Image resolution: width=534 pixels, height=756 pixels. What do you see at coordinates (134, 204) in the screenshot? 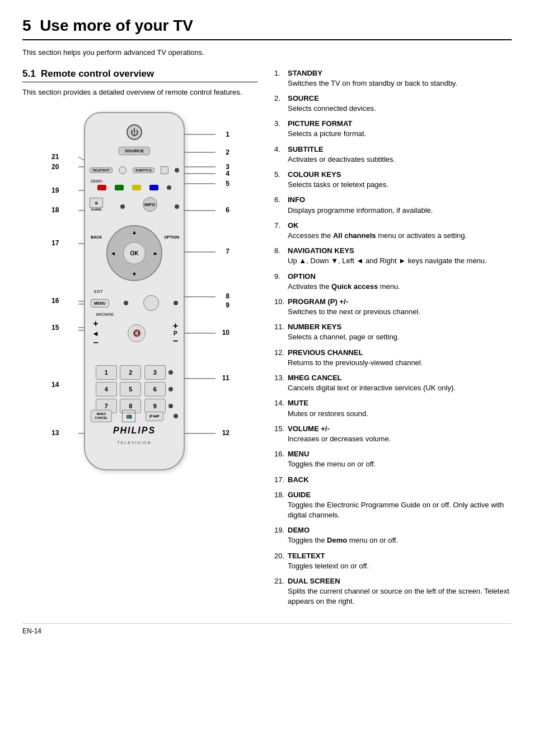
I see `guide-row: 🖥 GUIDE INFO` at bounding box center [134, 204].